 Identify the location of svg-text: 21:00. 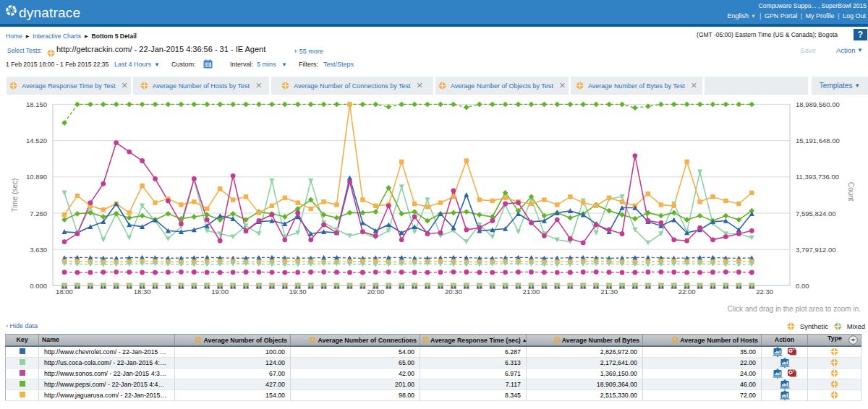
(532, 292).